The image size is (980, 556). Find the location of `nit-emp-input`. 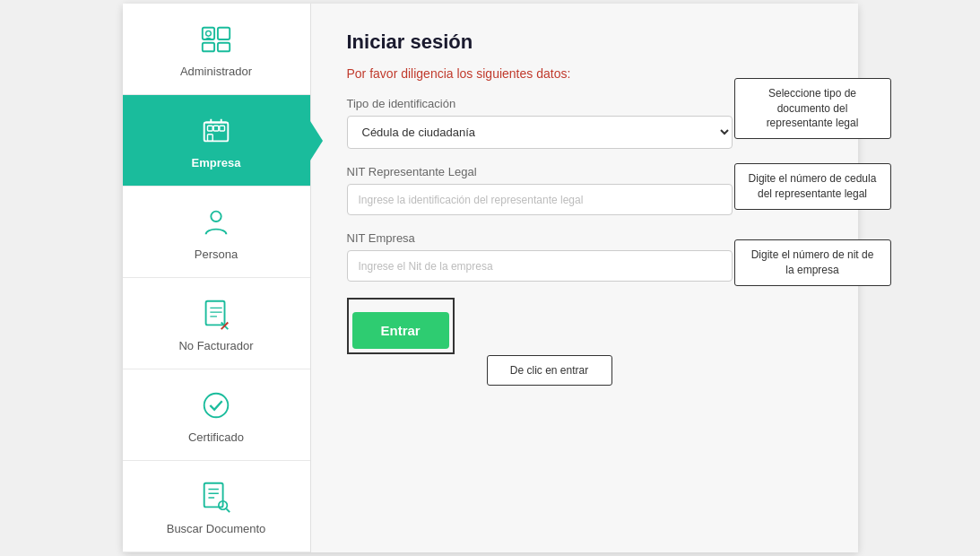

nit-emp-input is located at coordinates (540, 265).